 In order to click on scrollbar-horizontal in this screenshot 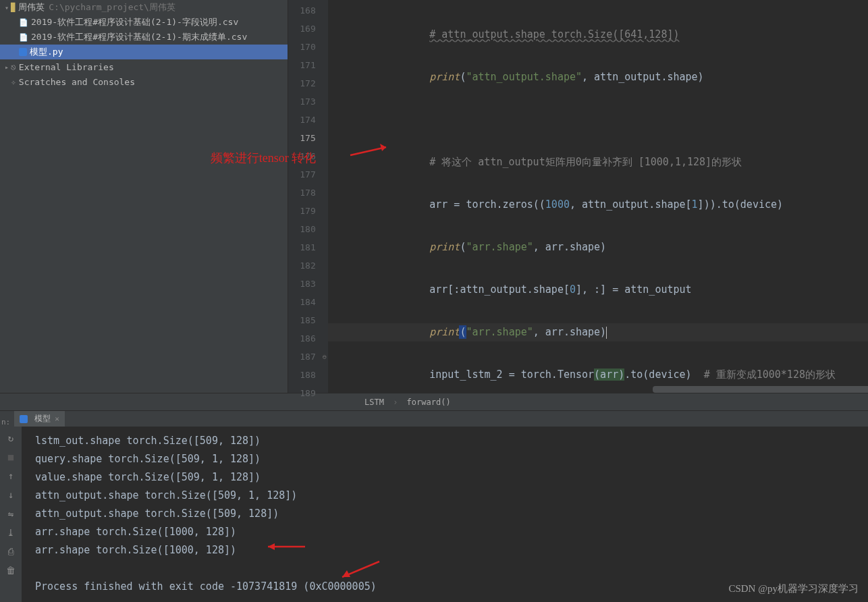, I will do `click(760, 389)`.